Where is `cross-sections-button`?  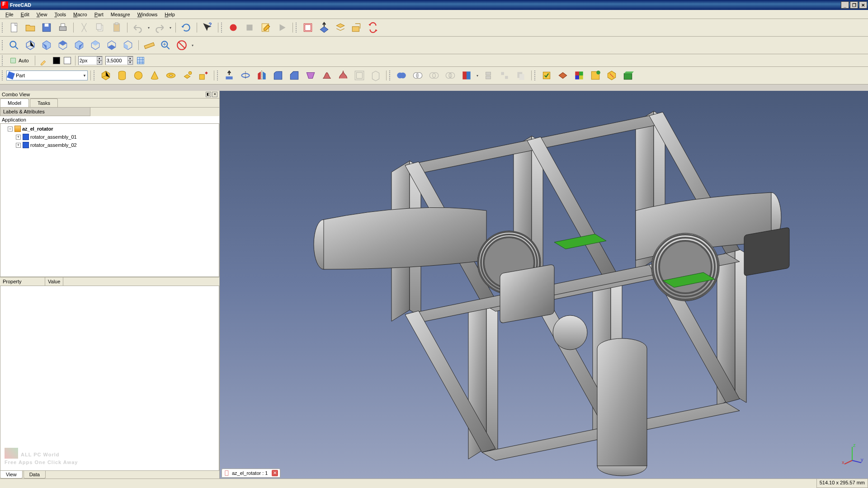 cross-sections-button is located at coordinates (563, 75).